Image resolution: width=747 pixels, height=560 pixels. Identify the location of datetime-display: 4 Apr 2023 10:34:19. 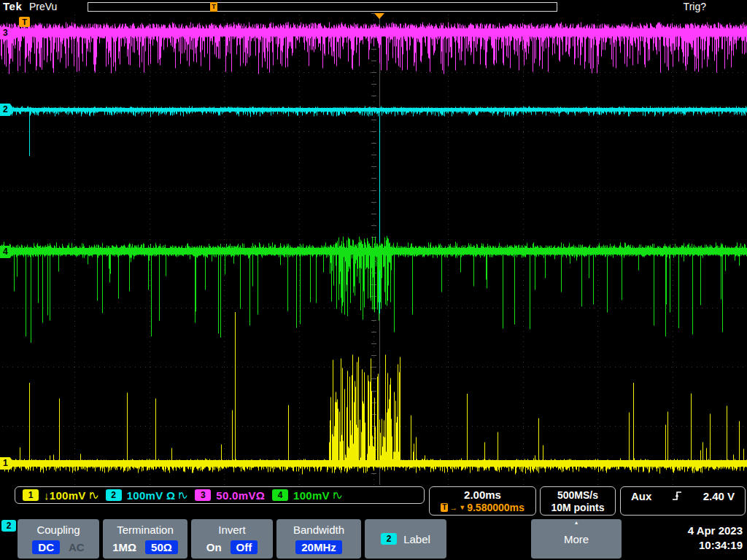
(715, 538).